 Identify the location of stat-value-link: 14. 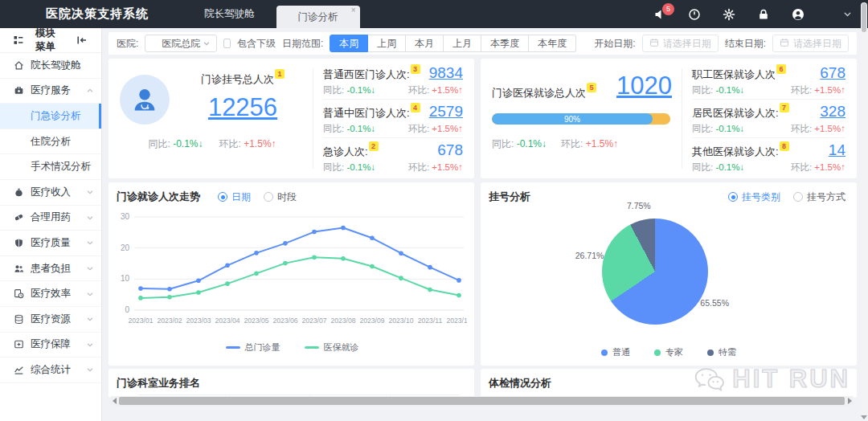
(837, 150).